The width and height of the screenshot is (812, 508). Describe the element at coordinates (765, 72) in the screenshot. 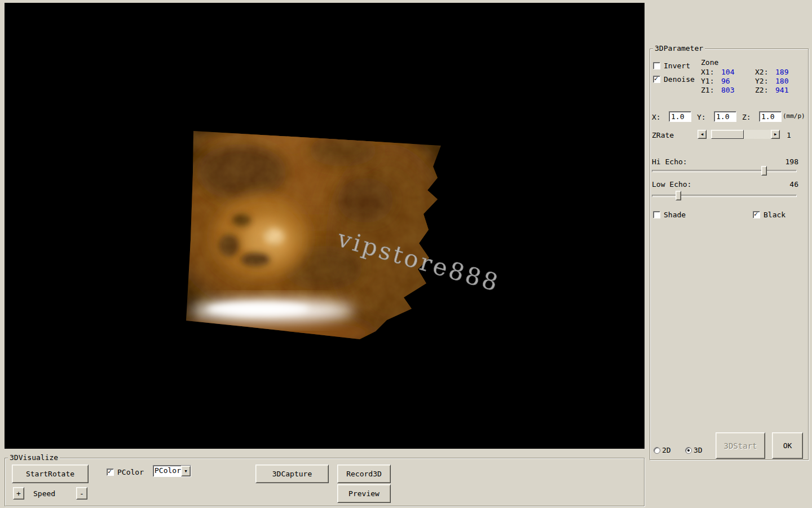

I see `zone-label: X2:` at that location.